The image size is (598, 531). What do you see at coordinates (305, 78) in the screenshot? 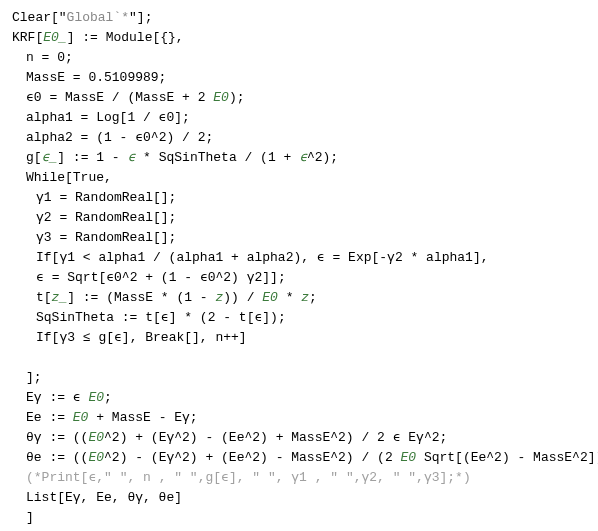
I see `code-line: MassE = 0.5109989;` at bounding box center [305, 78].